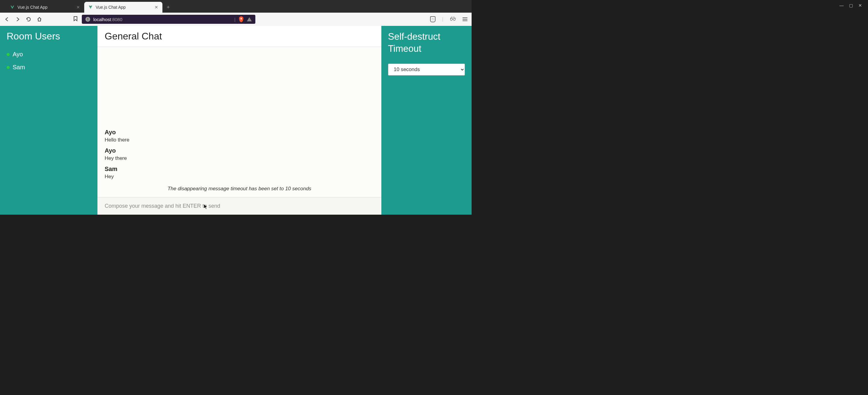  What do you see at coordinates (49, 120) in the screenshot?
I see `room-users-sidebar: Room Users Ayo Sam` at bounding box center [49, 120].